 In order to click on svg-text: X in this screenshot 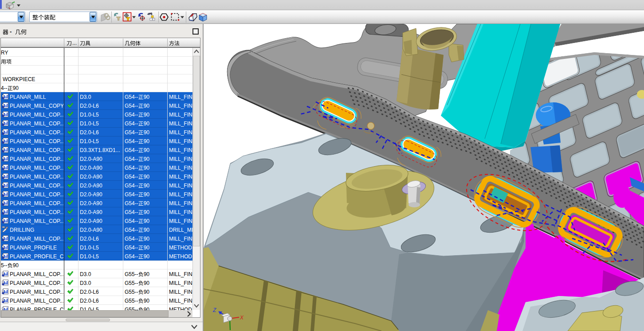, I will do `click(242, 318)`.